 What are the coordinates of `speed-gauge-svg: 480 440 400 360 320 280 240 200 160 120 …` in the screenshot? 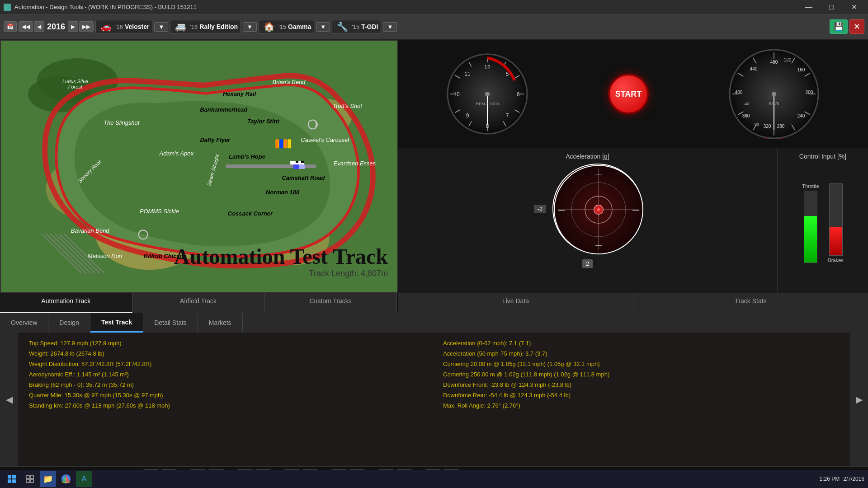 It's located at (774, 94).